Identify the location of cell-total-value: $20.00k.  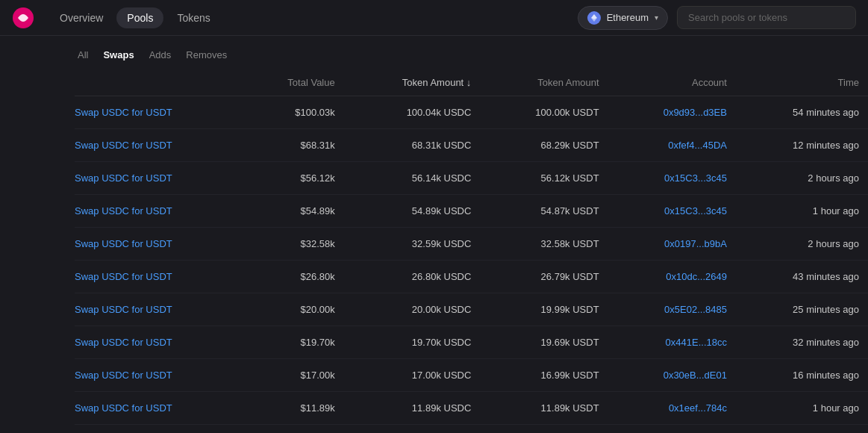
(293, 310).